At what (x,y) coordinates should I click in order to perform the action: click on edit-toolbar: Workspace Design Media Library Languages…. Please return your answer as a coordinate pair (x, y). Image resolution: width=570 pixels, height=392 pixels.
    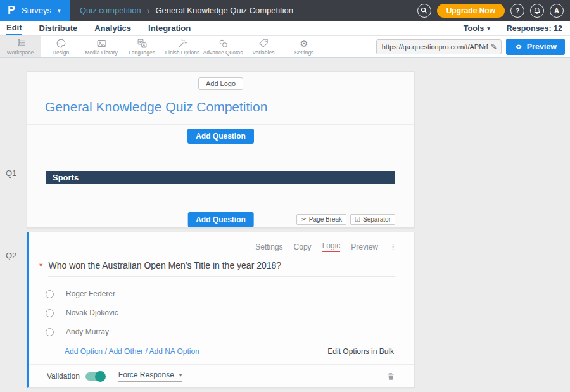
    Looking at the image, I should click on (285, 47).